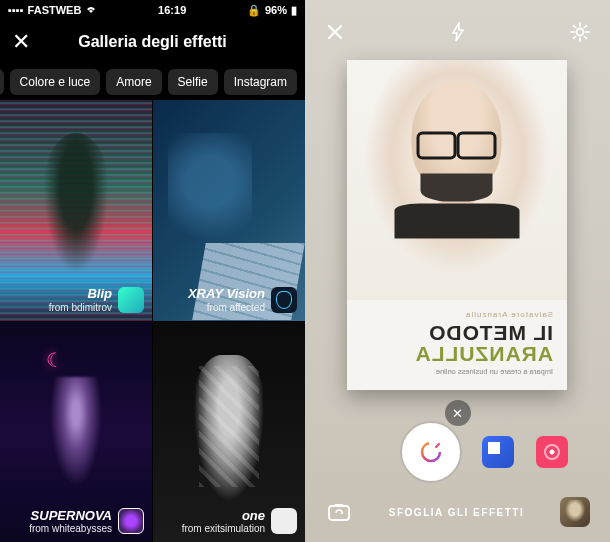 The height and width of the screenshot is (542, 610). I want to click on effect-tile-rewind, so click(552, 452).